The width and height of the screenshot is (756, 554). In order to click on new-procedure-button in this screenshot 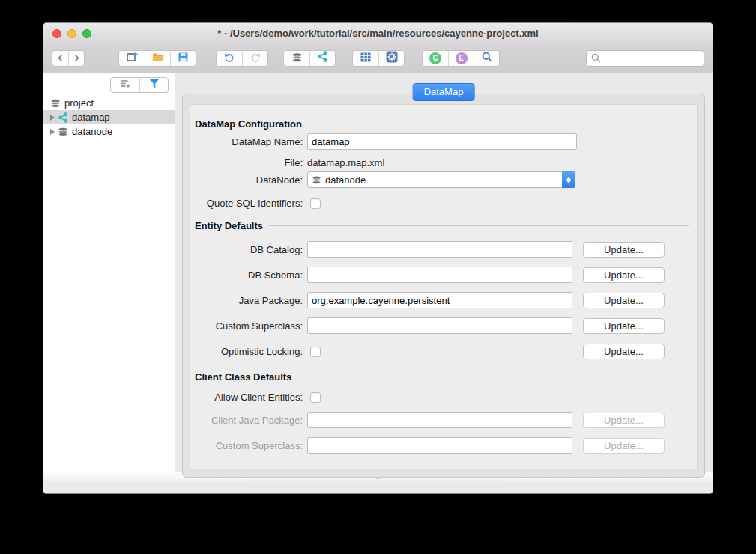, I will do `click(391, 58)`.